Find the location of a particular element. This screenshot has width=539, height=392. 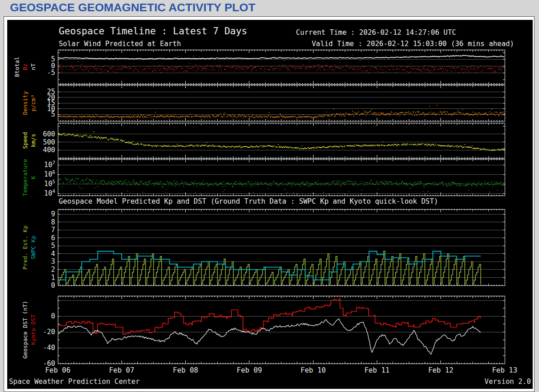

y-tick-label: 104 is located at coordinates (50, 193).